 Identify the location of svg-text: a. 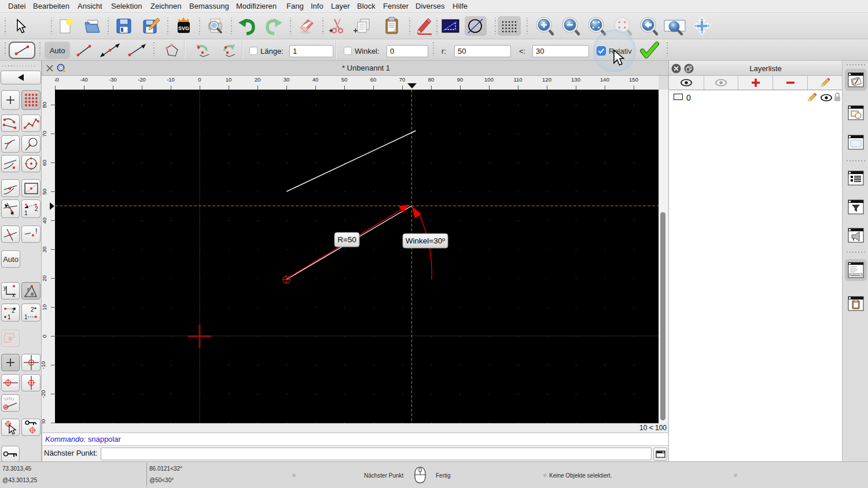
(32, 294).